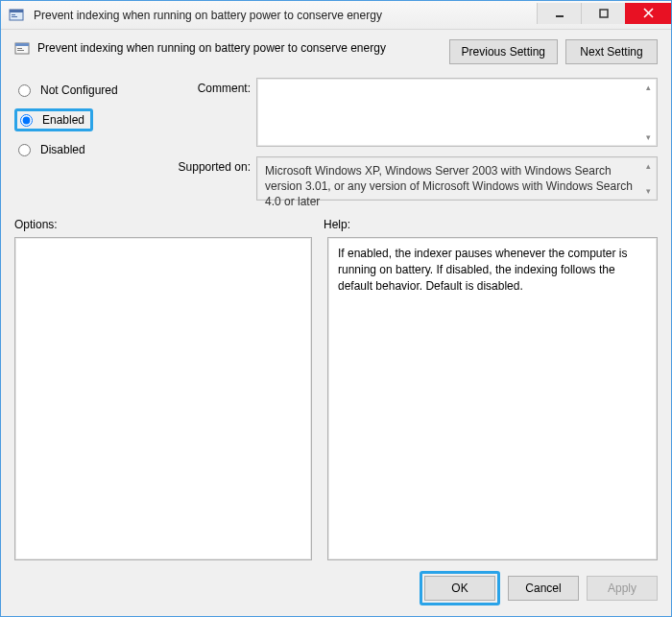  What do you see at coordinates (208, 165) in the screenshot?
I see `supported-on-label: Supported on:` at bounding box center [208, 165].